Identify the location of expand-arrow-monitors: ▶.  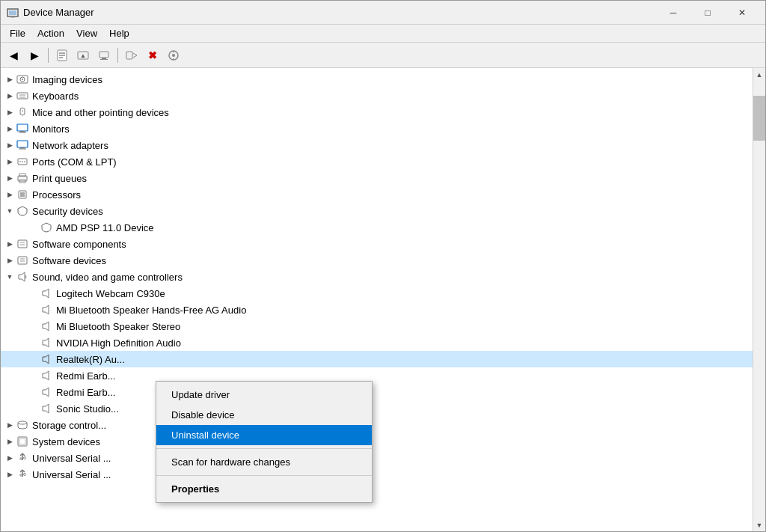
(10, 129).